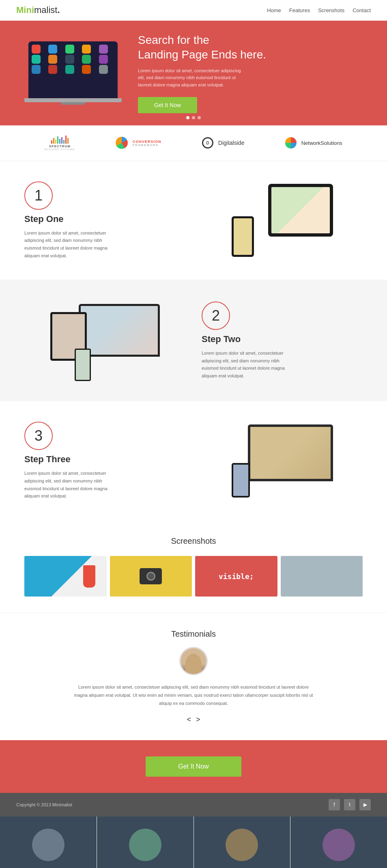  Describe the element at coordinates (282, 220) in the screenshot. I see `step-1-image` at that location.